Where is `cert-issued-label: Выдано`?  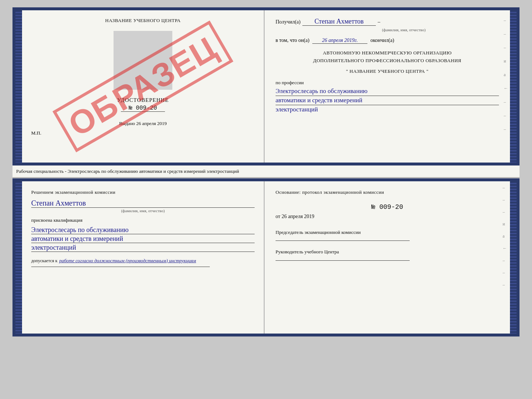
cert-issued-label: Выдано is located at coordinates (127, 124).